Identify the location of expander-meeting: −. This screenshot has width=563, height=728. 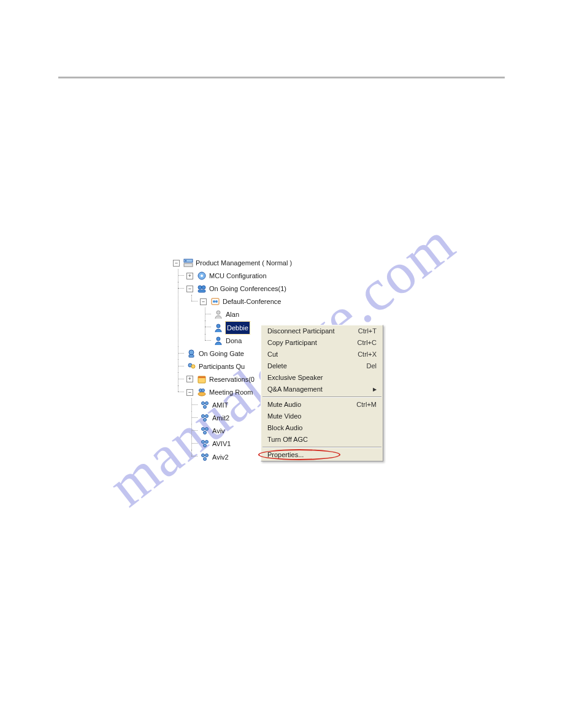
(190, 392).